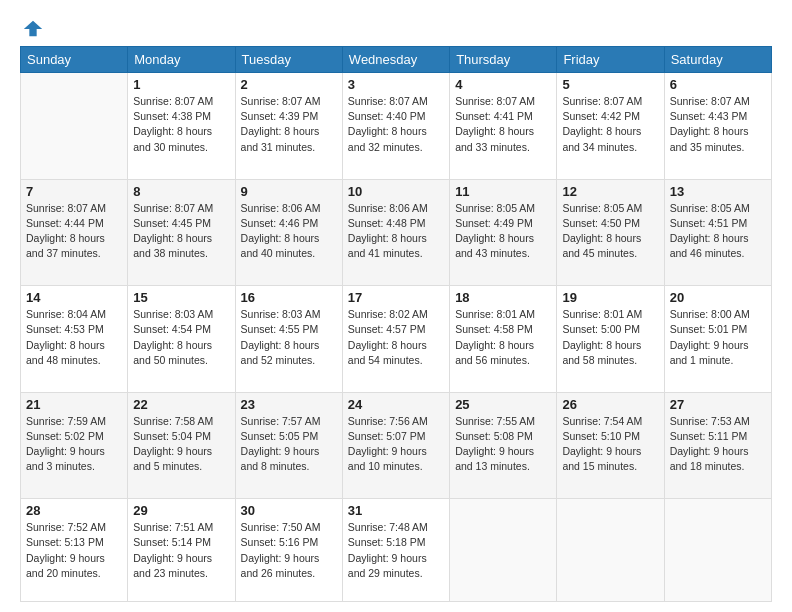 The height and width of the screenshot is (612, 792). Describe the element at coordinates (610, 126) in the screenshot. I see `calendar-cell: 5Sunrise: 8:07 AMSunset: 4:42 PMDaylight…` at that location.